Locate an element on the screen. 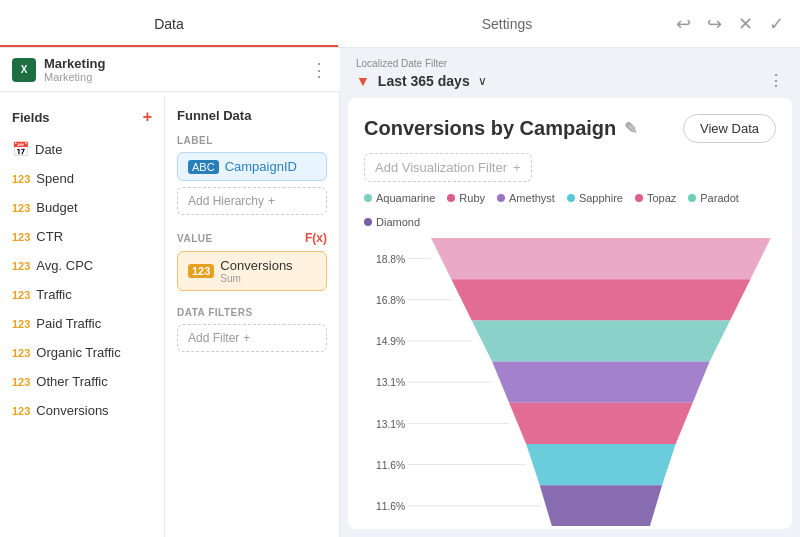 Image resolution: width=800 pixels, height=537 pixels. field-item-ctr: 123CTR is located at coordinates (82, 236).